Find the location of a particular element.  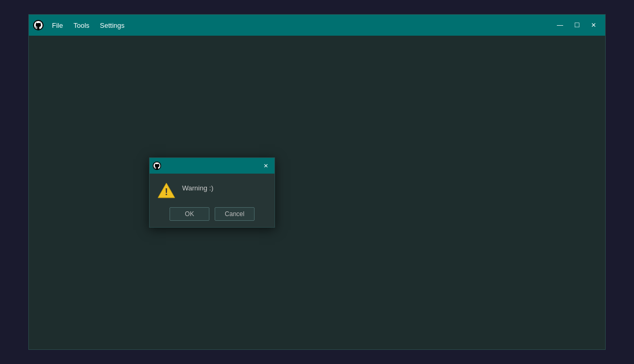

menu-tools: Tools is located at coordinates (81, 25).